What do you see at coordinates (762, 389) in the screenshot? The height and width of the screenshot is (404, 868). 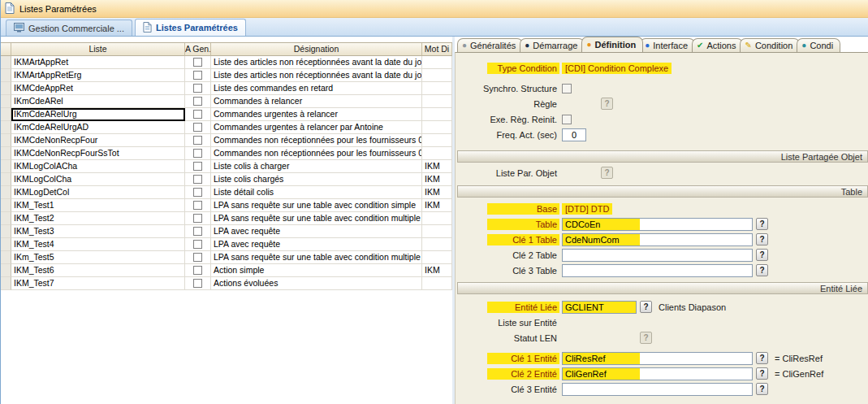 I see `cle3-entite-help-button: ?` at bounding box center [762, 389].